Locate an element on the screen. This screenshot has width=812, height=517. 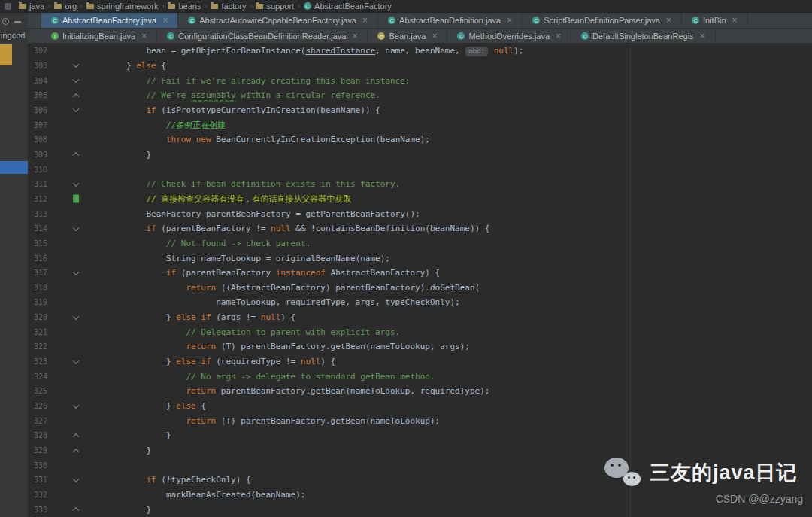
code-line: 310 is located at coordinates (420, 169).